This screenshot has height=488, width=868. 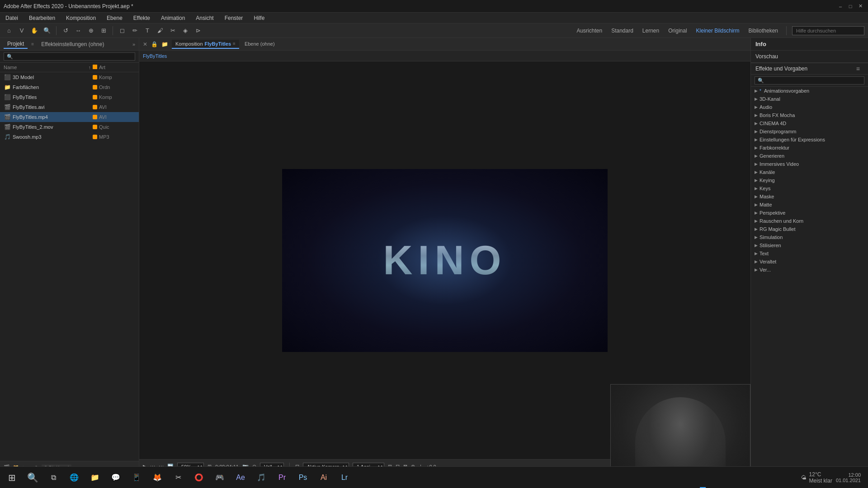 What do you see at coordinates (116, 478) in the screenshot?
I see `teams-button: 💬` at bounding box center [116, 478].